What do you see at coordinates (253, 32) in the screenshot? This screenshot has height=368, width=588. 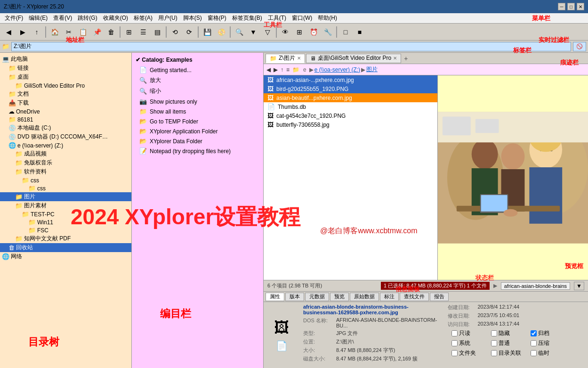 I see `toolbar-filter1: ▼` at bounding box center [253, 32].